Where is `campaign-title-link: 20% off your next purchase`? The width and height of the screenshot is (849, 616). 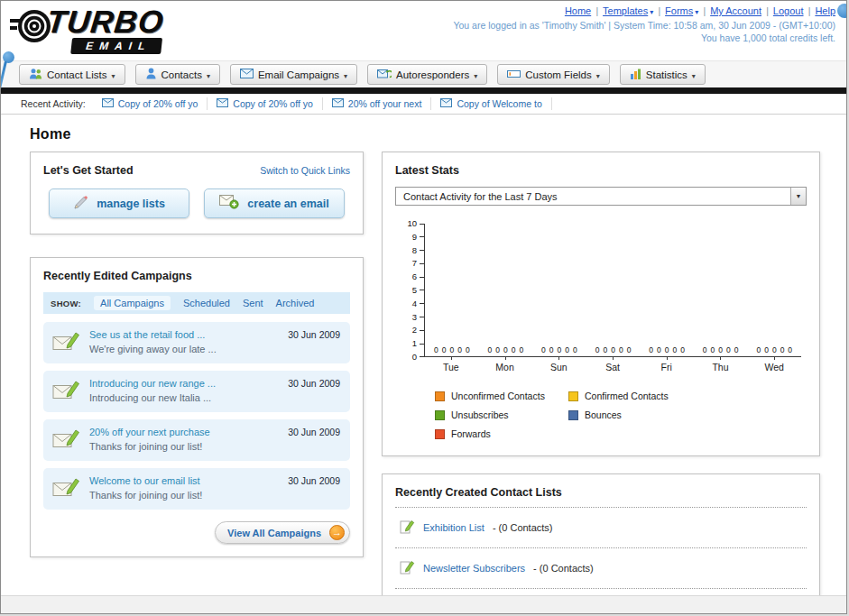 campaign-title-link: 20% off your next purchase is located at coordinates (184, 432).